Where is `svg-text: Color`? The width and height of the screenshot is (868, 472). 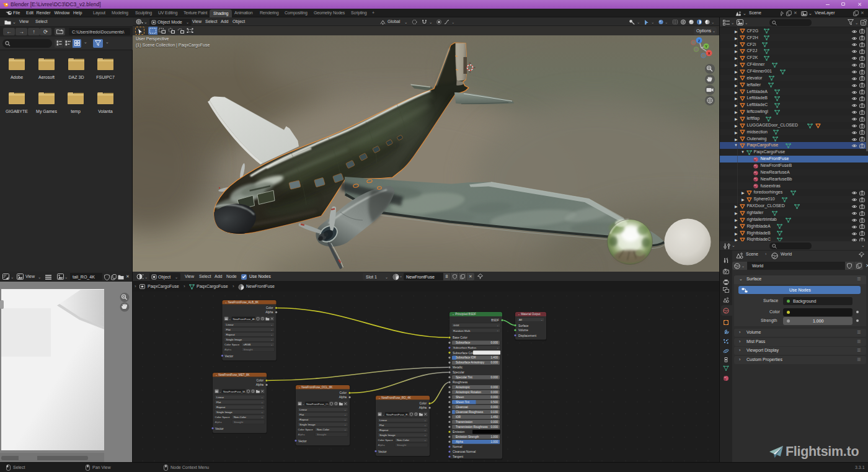 svg-text: Color is located at coordinates (423, 403).